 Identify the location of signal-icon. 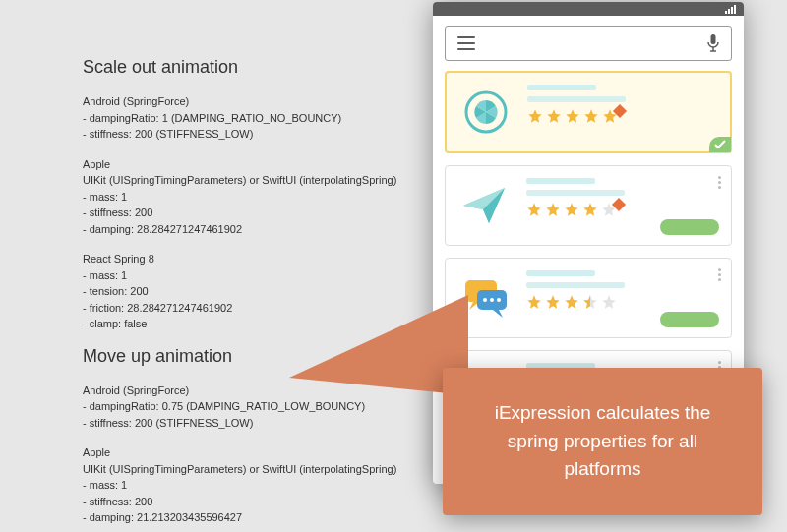
(730, 10).